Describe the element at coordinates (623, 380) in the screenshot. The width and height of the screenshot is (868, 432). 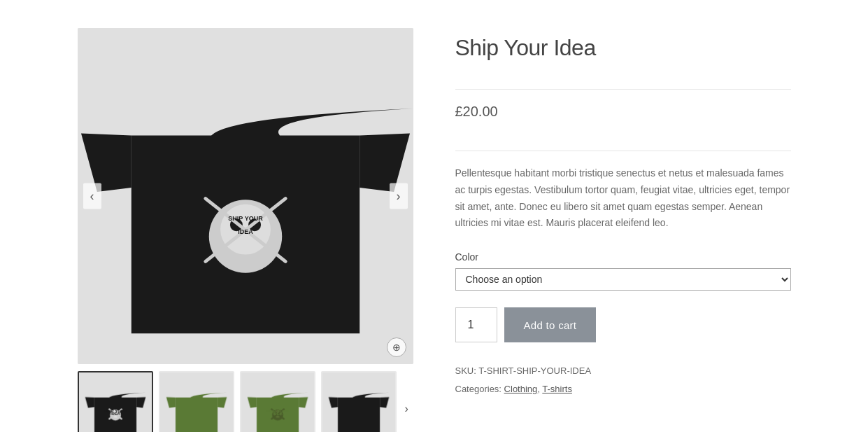
I see `product-meta: SKU: T-SHIRT-SHIP-YOUR-IDEA Categories: …` at that location.